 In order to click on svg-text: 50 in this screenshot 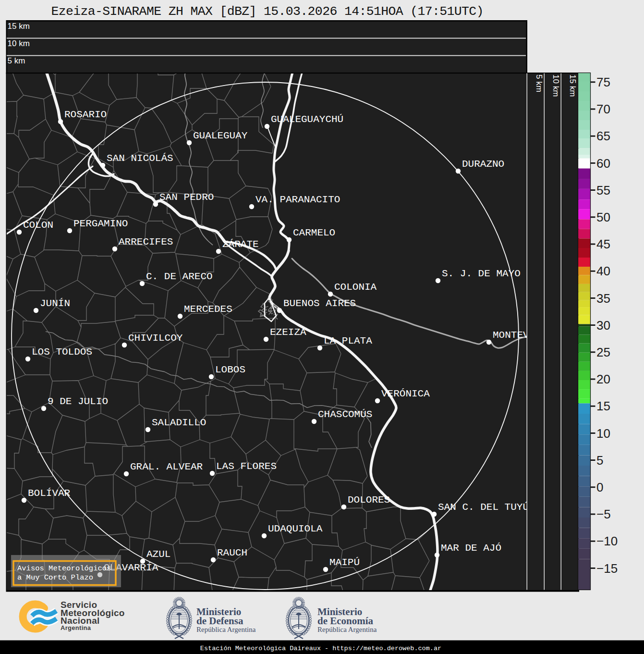, I will do `click(603, 217)`.